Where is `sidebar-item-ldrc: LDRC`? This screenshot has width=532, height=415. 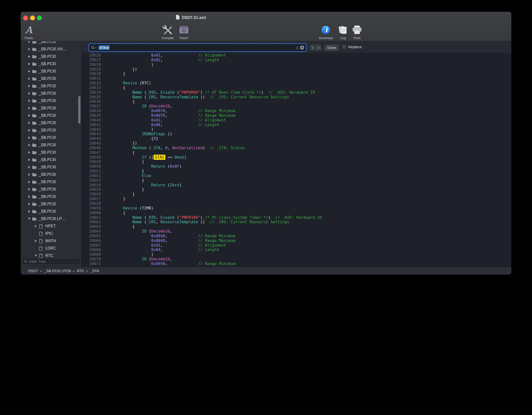 sidebar-item-ldrc: LDRC is located at coordinates (51, 248).